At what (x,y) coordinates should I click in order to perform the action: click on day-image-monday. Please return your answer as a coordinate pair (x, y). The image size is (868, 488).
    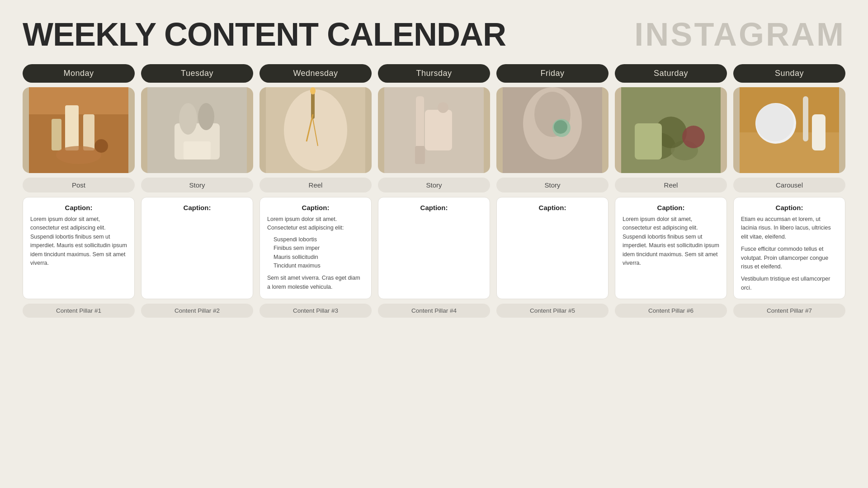
    Looking at the image, I should click on (79, 130).